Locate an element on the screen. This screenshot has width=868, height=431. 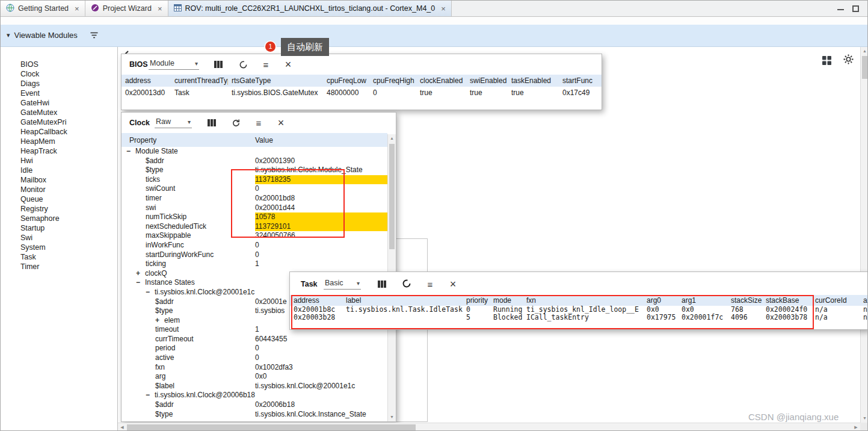
property-row: fxn0x1002dfa3 is located at coordinates (254, 368).